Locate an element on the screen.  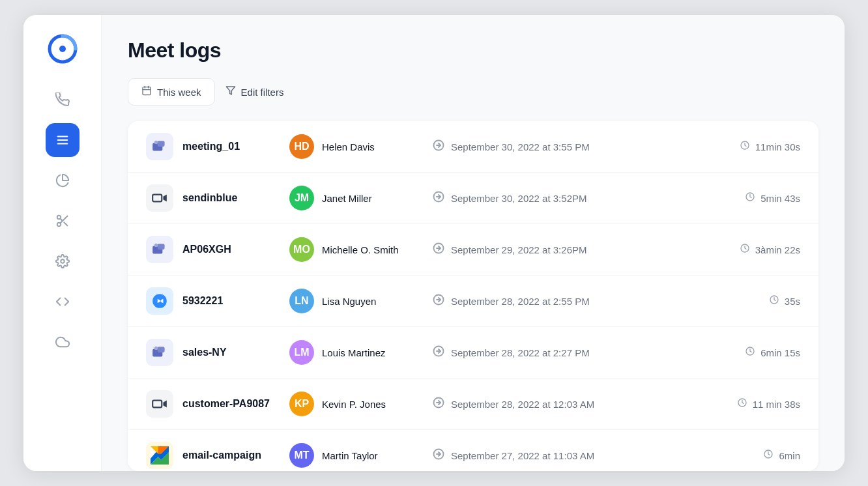
sidebar-item-cloud is located at coordinates (63, 342).